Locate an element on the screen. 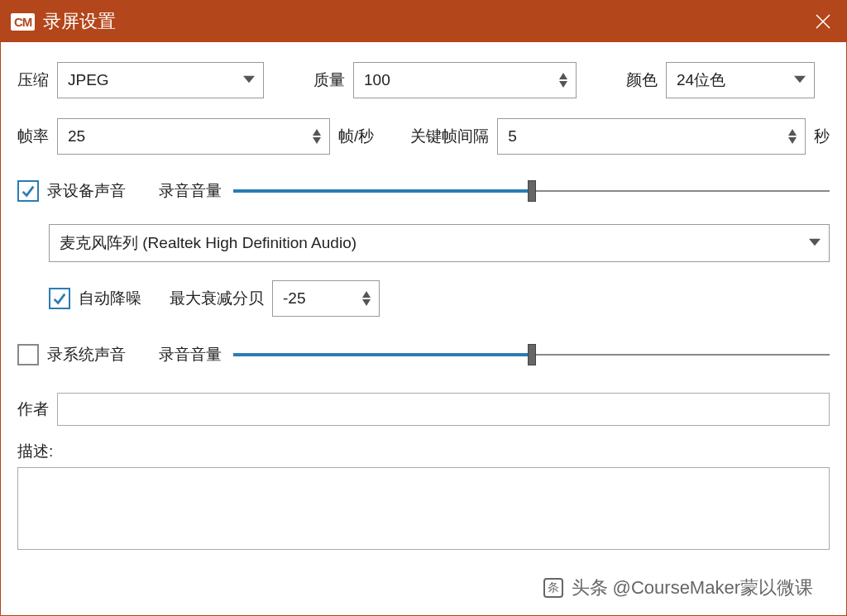 Image resolution: width=847 pixels, height=616 pixels. auto-denoise-checkbox is located at coordinates (60, 298).